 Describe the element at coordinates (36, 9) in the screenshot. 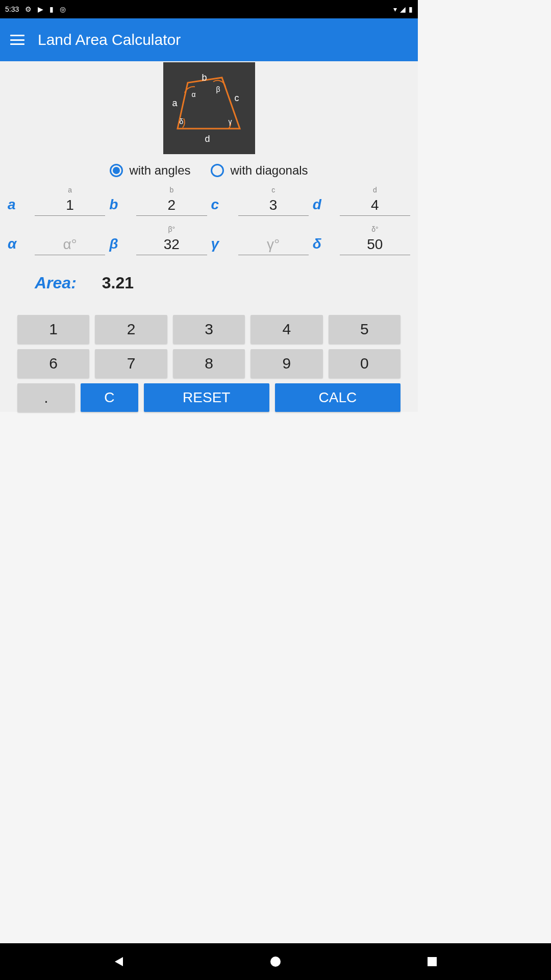

I see `status-left: 5:33 ⚙ ▶ ▮ ◎` at that location.